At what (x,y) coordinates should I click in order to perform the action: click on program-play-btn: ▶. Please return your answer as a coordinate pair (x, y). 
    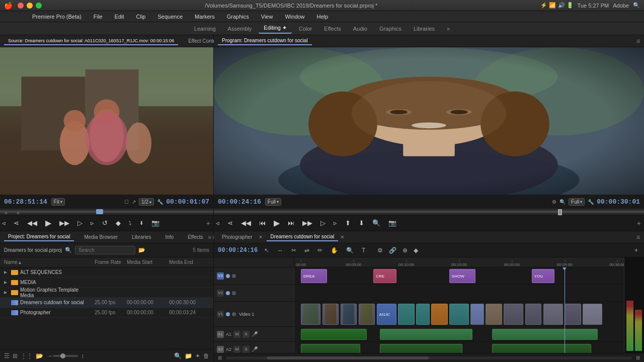
    Looking at the image, I should click on (277, 223).